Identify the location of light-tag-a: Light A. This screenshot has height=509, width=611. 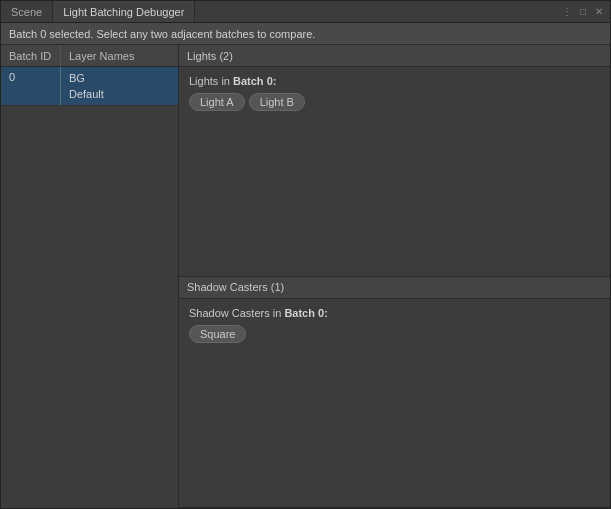
(217, 102).